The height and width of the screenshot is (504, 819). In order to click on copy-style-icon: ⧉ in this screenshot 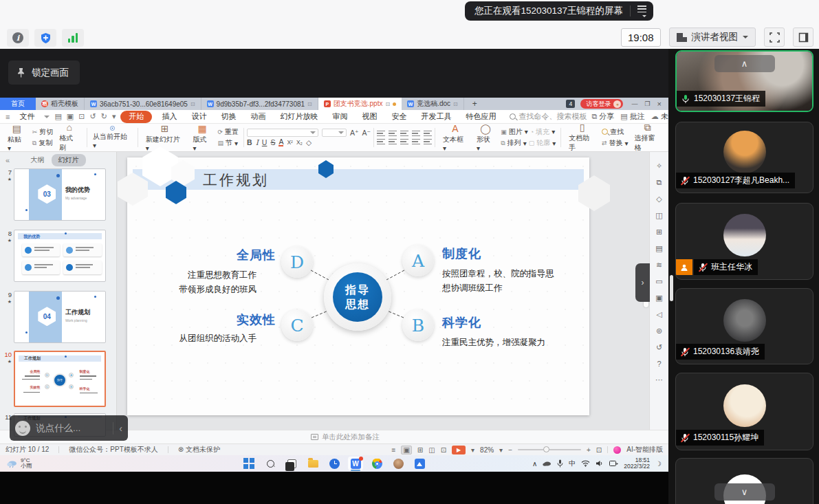, I will do `click(659, 183)`.